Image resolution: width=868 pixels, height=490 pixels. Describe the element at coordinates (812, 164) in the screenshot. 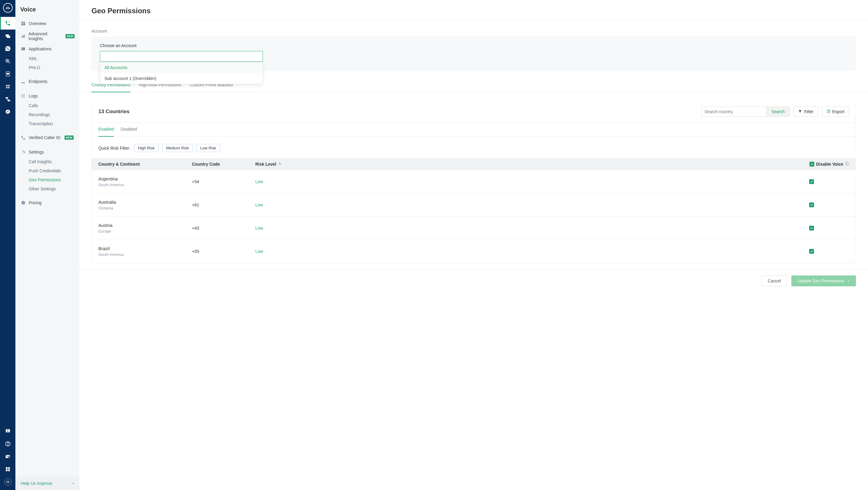

I see `disable-voice-all-checkbox` at that location.